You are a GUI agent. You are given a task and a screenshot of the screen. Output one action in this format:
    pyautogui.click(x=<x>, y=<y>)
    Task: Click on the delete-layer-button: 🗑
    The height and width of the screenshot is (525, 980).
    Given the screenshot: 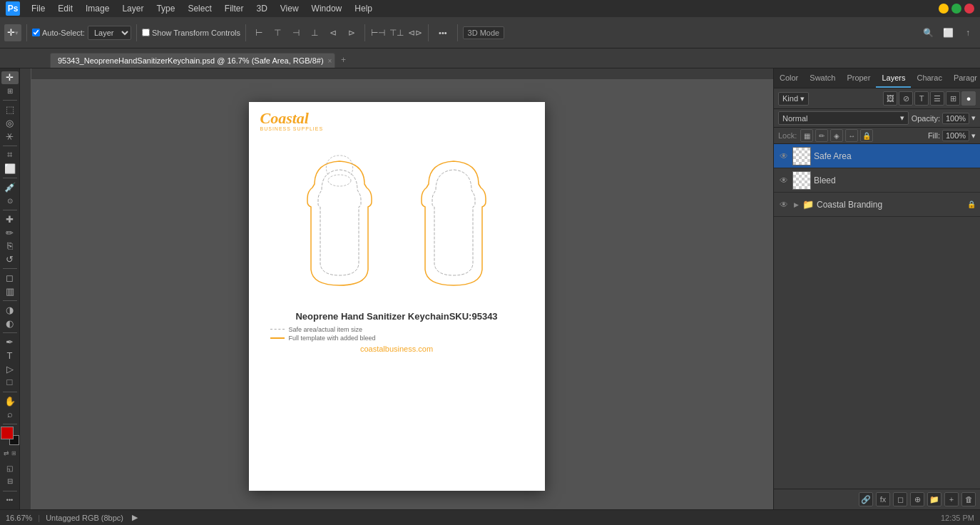 What is the action you would take?
    pyautogui.click(x=969, y=499)
    